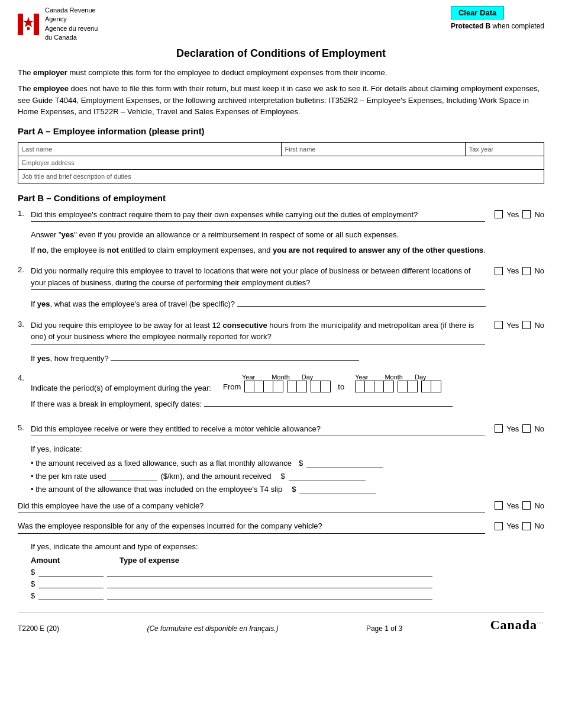  What do you see at coordinates (431, 386) in the screenshot?
I see `q4-to-day` at bounding box center [431, 386].